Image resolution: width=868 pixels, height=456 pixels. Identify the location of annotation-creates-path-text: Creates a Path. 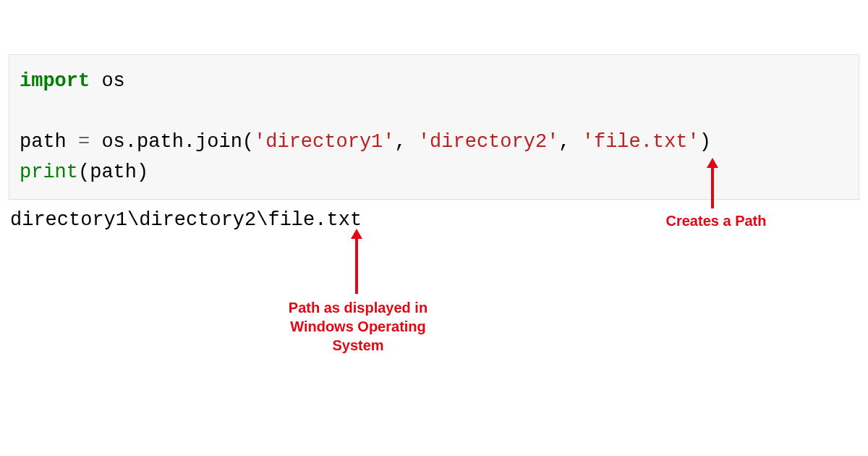
(716, 221).